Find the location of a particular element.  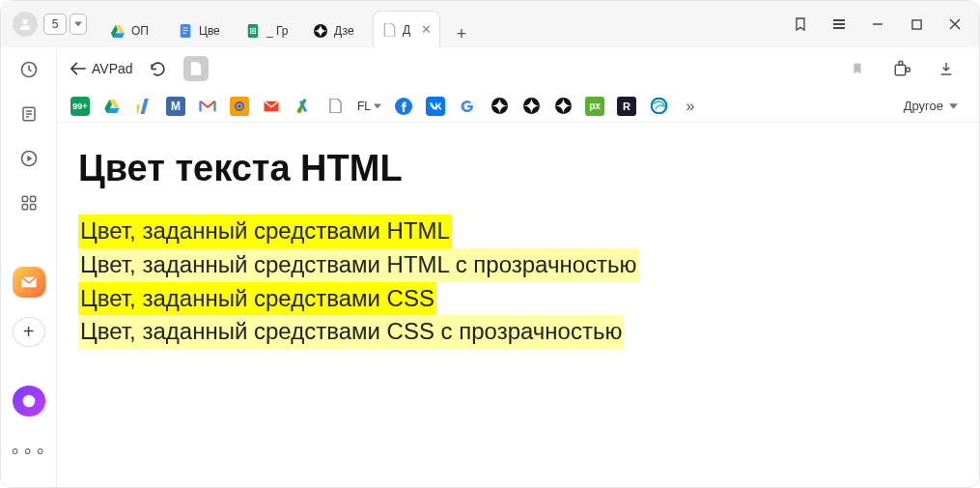

tab-drive: ОП is located at coordinates (136, 31).